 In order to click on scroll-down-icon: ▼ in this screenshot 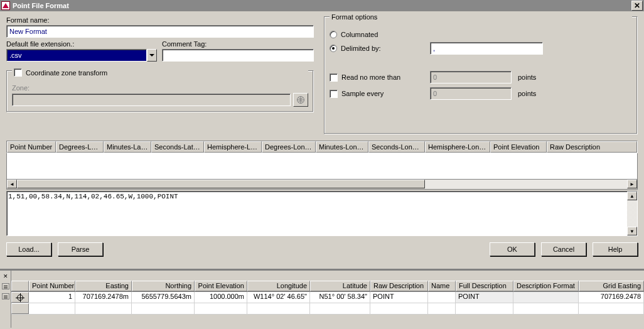, I will do `click(632, 231)`.